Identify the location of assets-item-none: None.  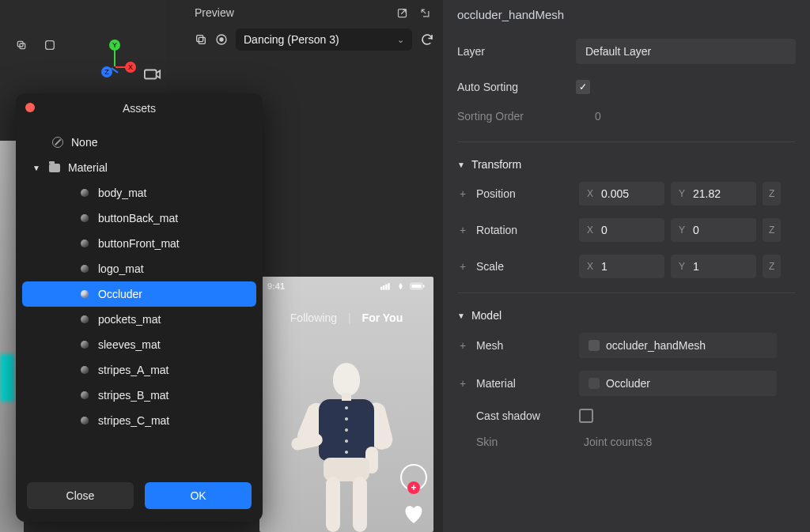
(139, 142).